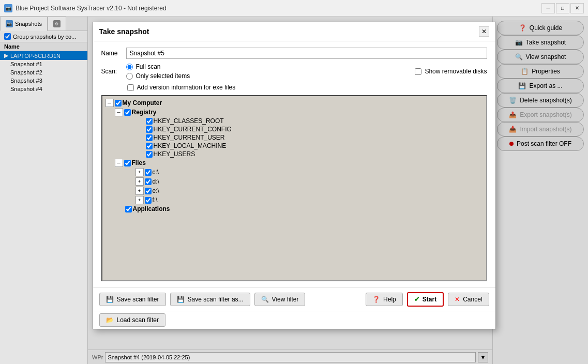  Describe the element at coordinates (299, 163) in the screenshot. I see `files-row: ─ Files` at that location.